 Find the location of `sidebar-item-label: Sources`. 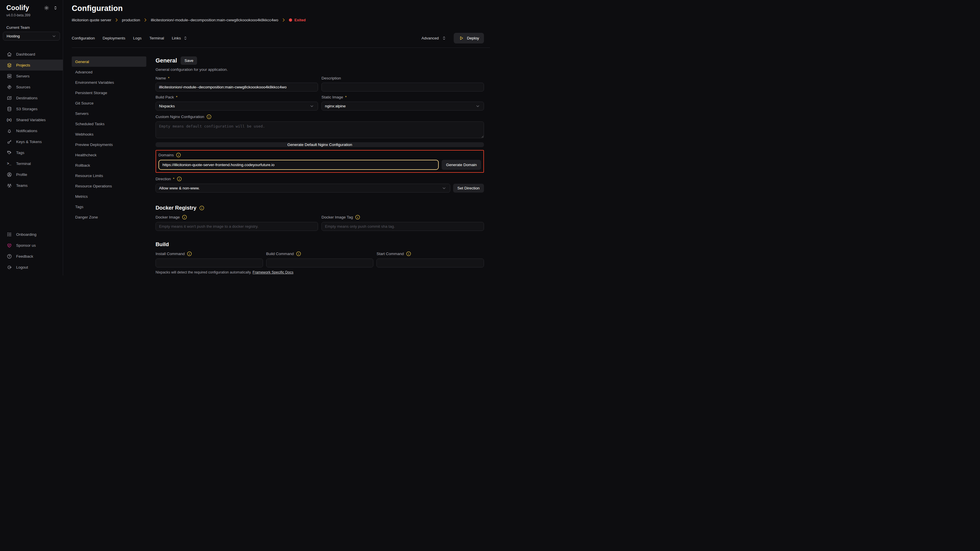

sidebar-item-label: Sources is located at coordinates (23, 87).